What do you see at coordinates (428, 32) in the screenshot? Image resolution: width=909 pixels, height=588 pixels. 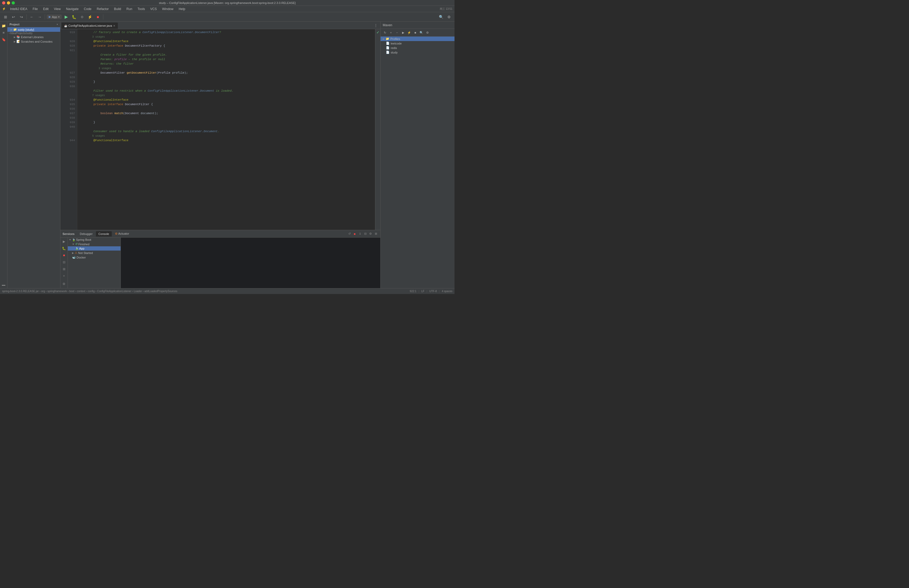 I see `maven-settings-btn: ⚙` at bounding box center [428, 32].